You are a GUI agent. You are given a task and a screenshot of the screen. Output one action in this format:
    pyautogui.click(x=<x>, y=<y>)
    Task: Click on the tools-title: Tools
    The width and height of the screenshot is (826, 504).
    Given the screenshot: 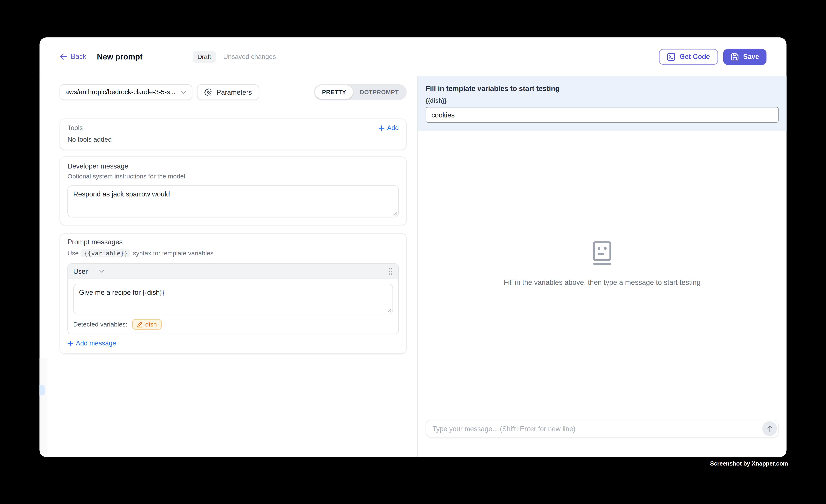 What is the action you would take?
    pyautogui.click(x=75, y=128)
    